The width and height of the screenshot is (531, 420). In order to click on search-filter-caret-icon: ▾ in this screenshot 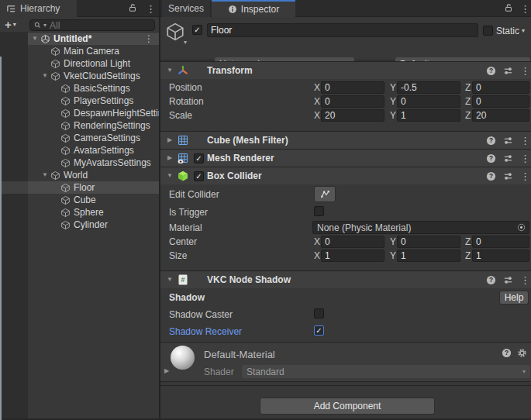, I will do `click(45, 26)`.